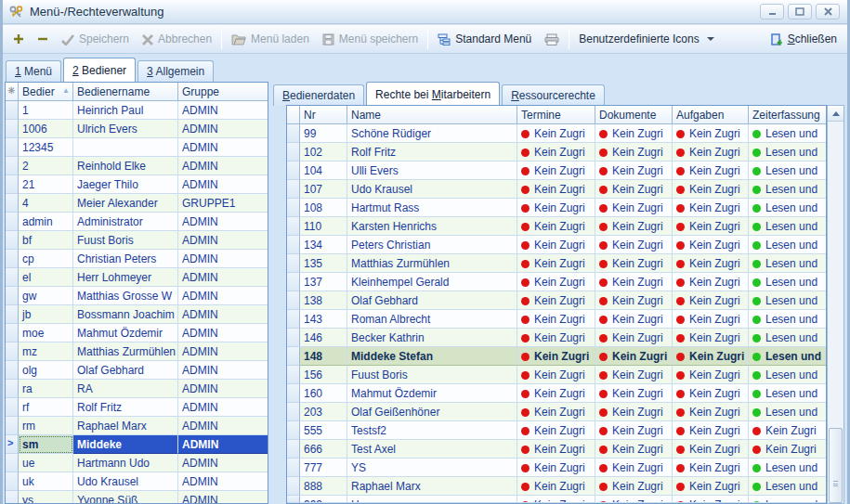 This screenshot has height=504, width=850. What do you see at coordinates (270, 39) in the screenshot?
I see `menu-load-button: Menü laden` at bounding box center [270, 39].